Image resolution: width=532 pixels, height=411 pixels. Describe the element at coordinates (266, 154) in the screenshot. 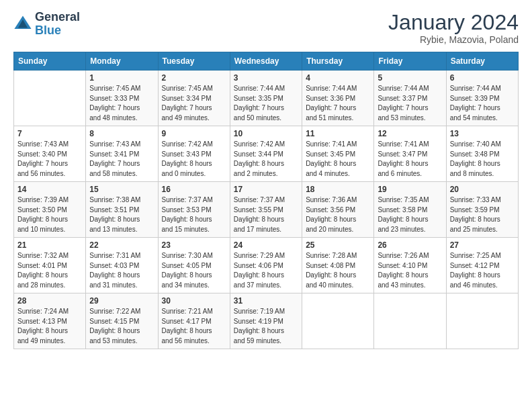

I see `calendar-cell: 10Sunrise: 7:42 AM Sunset: 3:44 PM Dayli…` at that location.